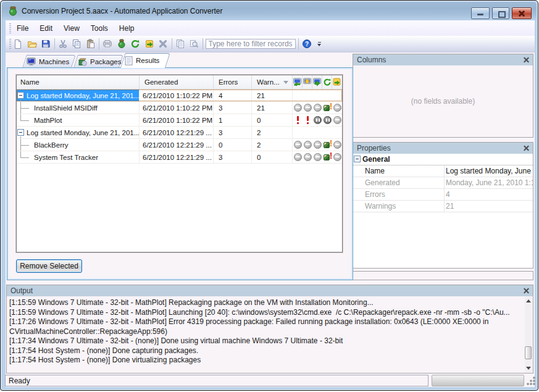 Image resolution: width=539 pixels, height=392 pixels. What do you see at coordinates (77, 44) in the screenshot?
I see `copy-icon` at bounding box center [77, 44].